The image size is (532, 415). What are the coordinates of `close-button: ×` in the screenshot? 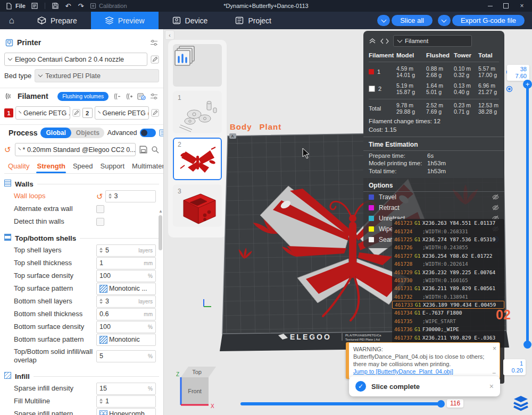 It's located at (522, 6).